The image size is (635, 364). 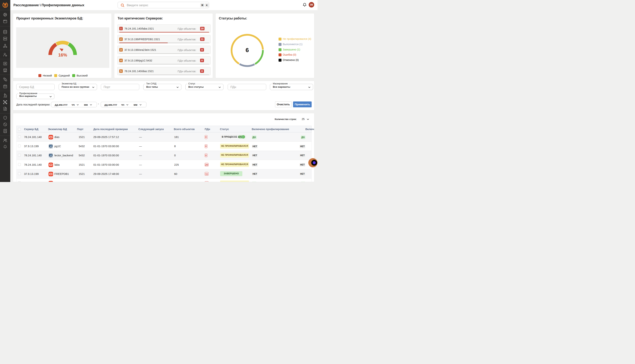 What do you see at coordinates (63, 55) in the screenshot?
I see `svg-text: 16%` at bounding box center [63, 55].